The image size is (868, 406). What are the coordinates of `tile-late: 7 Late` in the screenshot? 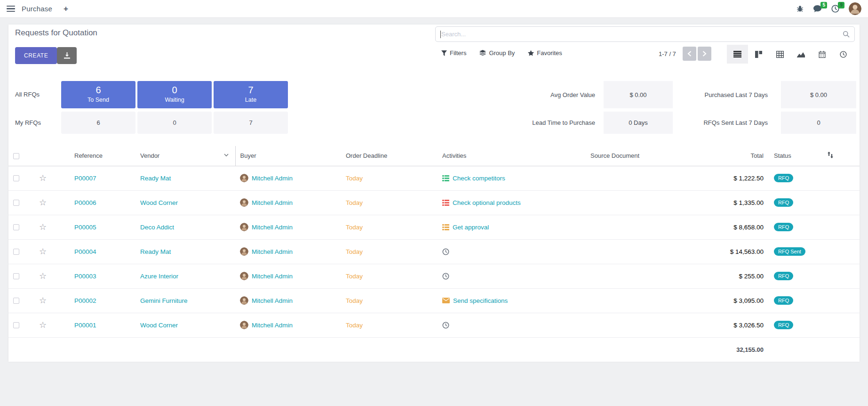 It's located at (251, 95).